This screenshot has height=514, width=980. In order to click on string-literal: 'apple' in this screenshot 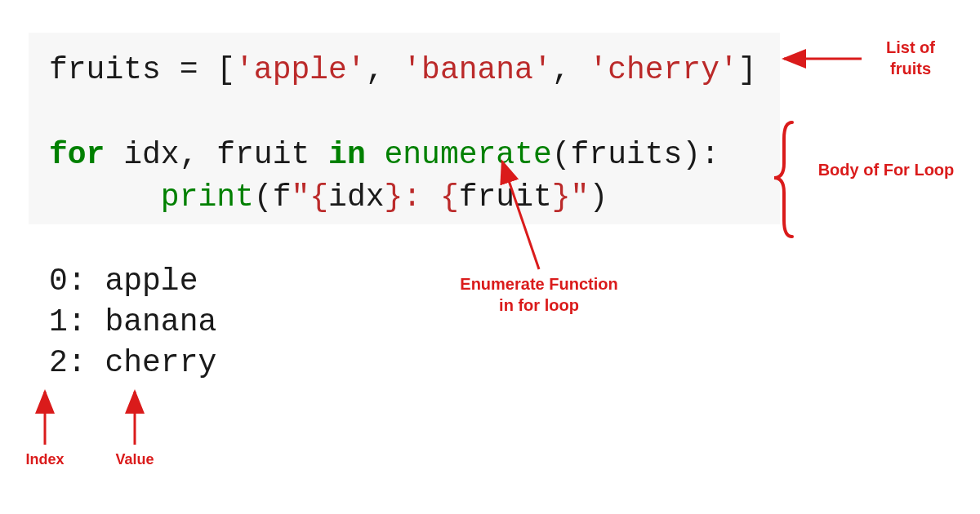, I will do `click(301, 70)`.